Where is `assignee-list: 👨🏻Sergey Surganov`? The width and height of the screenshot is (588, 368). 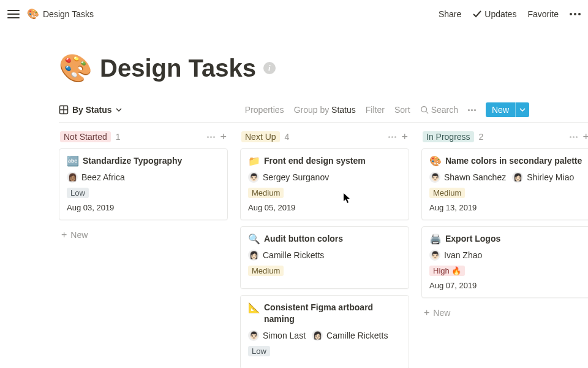
assignee-list: 👨🏻Sergey Surganov is located at coordinates (325, 177).